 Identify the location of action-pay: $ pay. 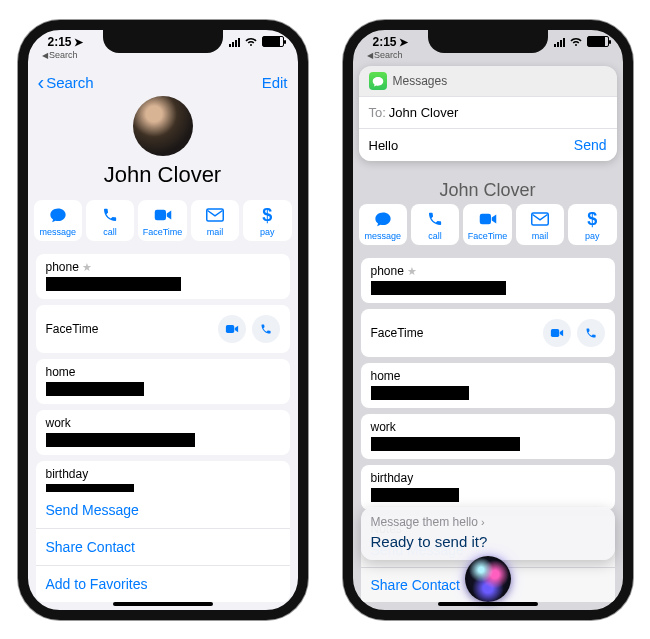
(267, 220).